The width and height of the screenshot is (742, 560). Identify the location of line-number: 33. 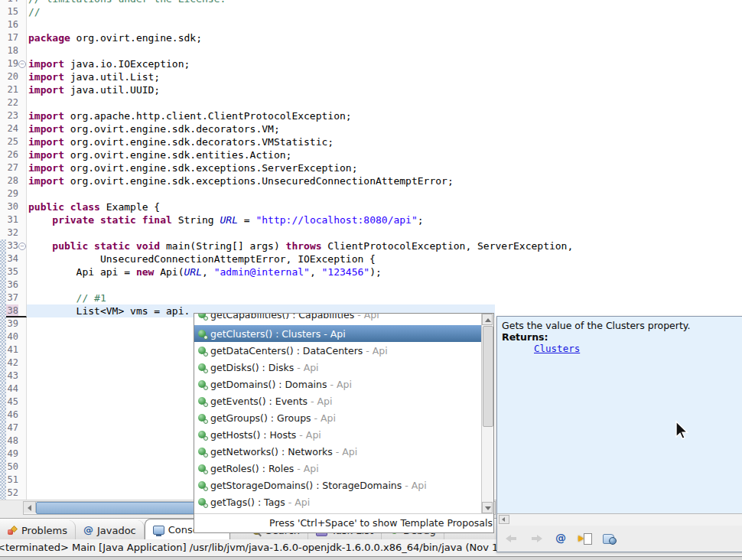
(12, 246).